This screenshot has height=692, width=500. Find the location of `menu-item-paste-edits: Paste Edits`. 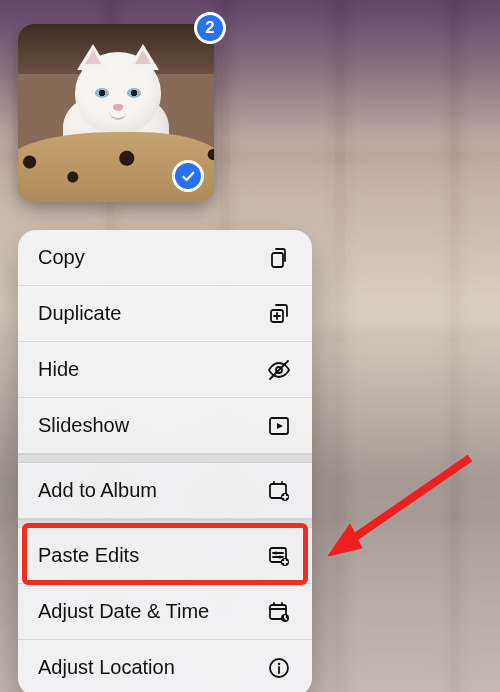

menu-item-paste-edits: Paste Edits is located at coordinates (165, 556).